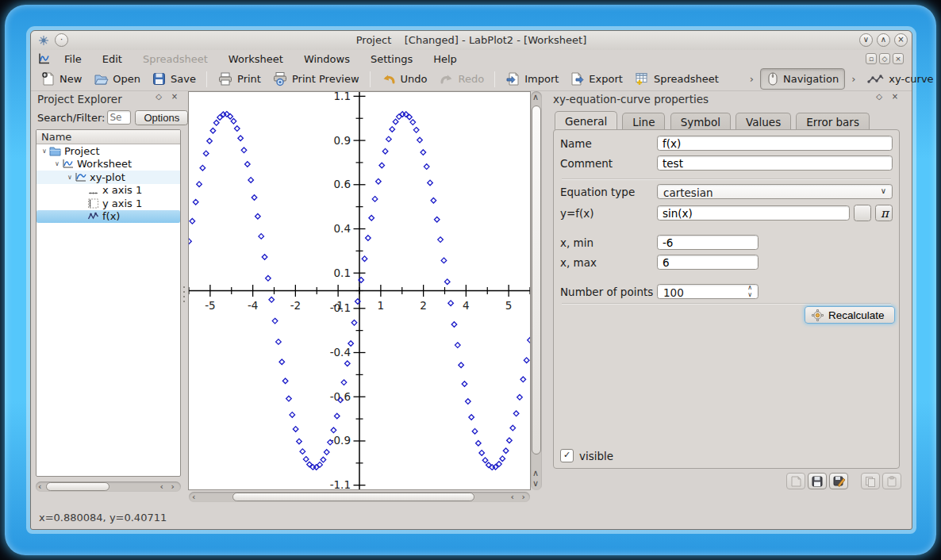 The width and height of the screenshot is (941, 560). Describe the element at coordinates (567, 455) in the screenshot. I see `check-icon: ✓` at that location.